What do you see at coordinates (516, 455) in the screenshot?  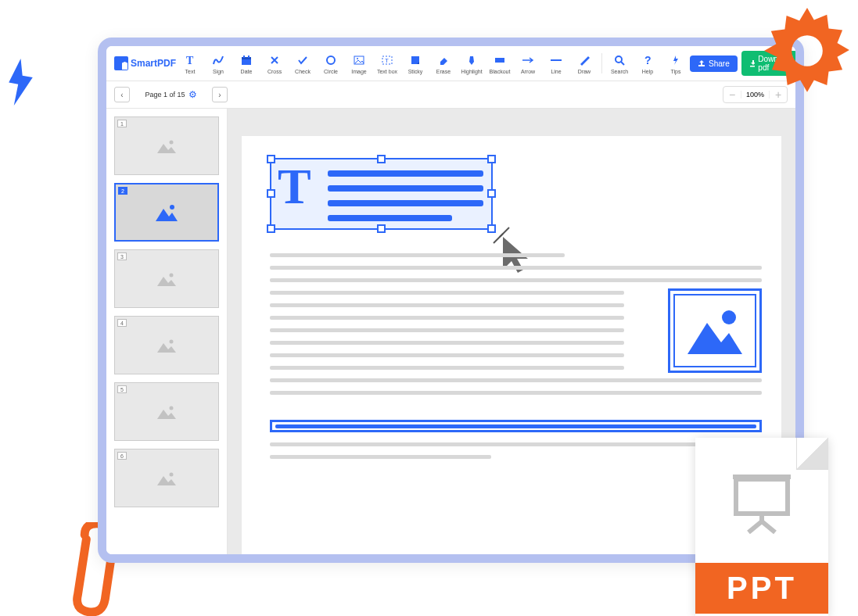 I see `paragraph-block` at bounding box center [516, 455].